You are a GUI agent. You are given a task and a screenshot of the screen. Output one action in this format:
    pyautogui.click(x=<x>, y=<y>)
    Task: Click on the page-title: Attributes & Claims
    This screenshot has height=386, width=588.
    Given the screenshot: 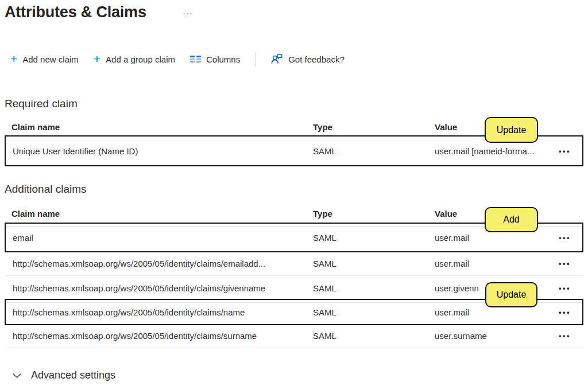 What is the action you would take?
    pyautogui.click(x=76, y=13)
    